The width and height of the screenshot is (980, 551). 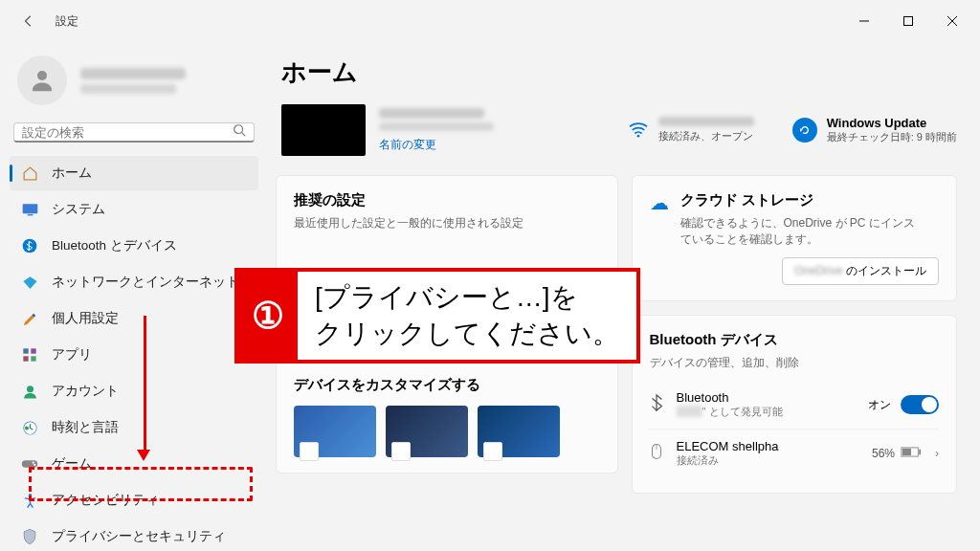 I want to click on toggle-label: オン, so click(x=880, y=406).